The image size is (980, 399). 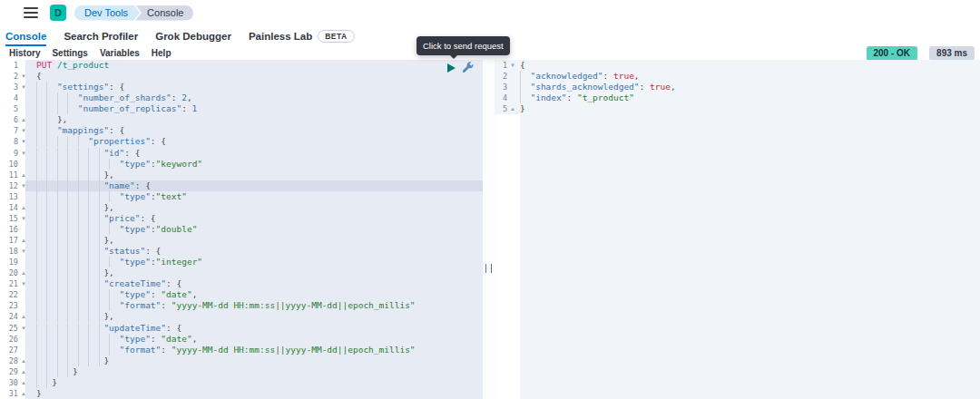 I want to click on code-line: 7▾"mappings": {, so click(x=241, y=131).